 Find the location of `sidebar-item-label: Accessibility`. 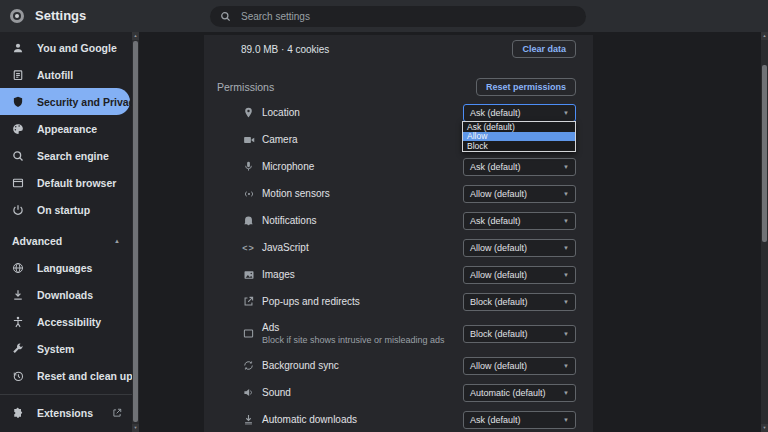

sidebar-item-label: Accessibility is located at coordinates (69, 322).